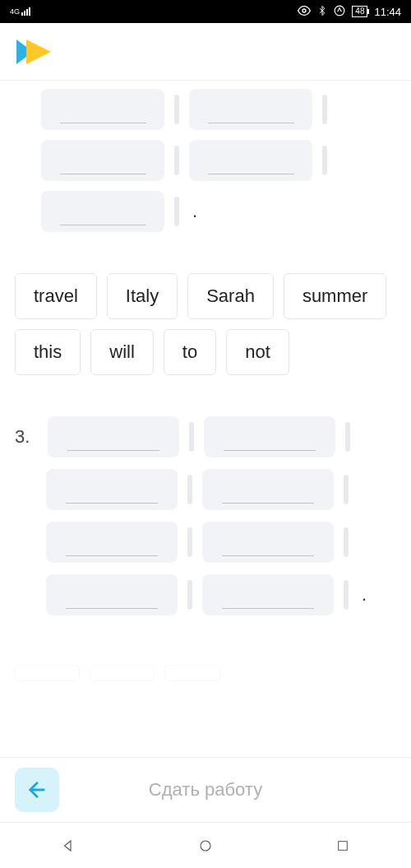  I want to click on app-logo-icon, so click(35, 52).